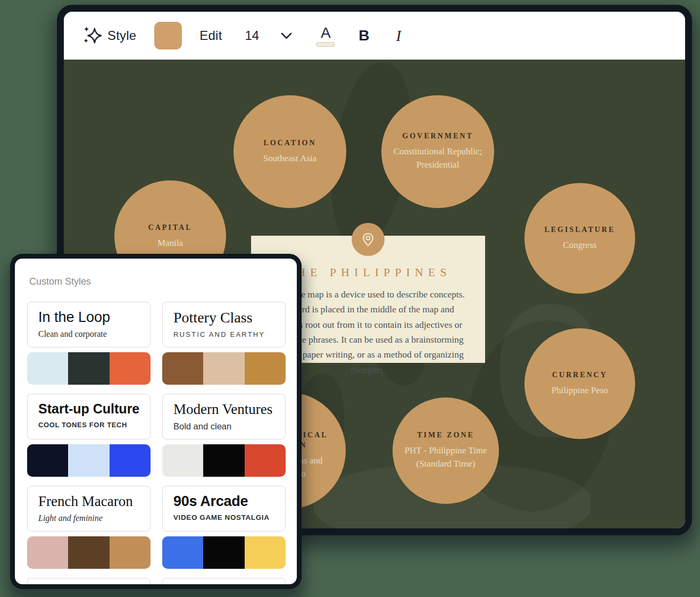 Image resolution: width=700 pixels, height=597 pixels. What do you see at coordinates (286, 36) in the screenshot?
I see `chevron-down-icon` at bounding box center [286, 36].